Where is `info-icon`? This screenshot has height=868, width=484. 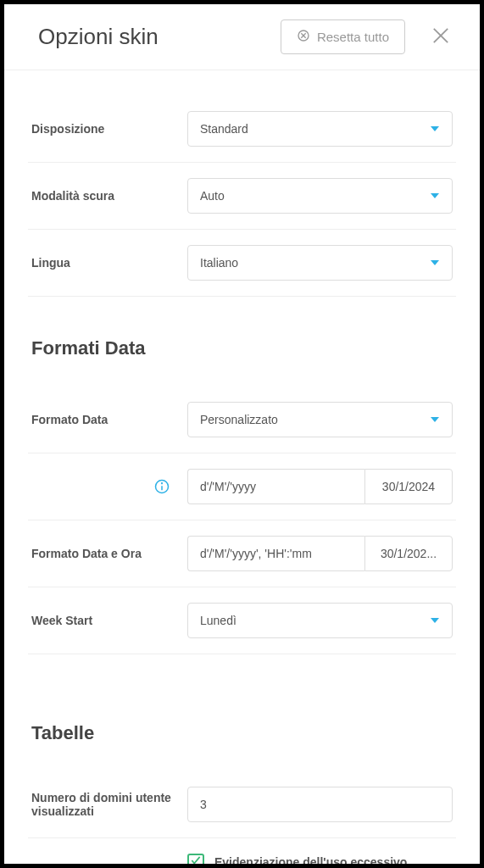
info-icon is located at coordinates (162, 487).